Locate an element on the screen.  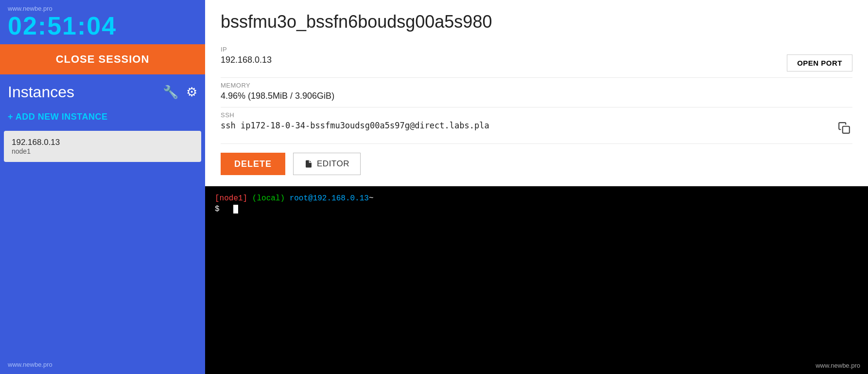
ssh-value: ssh ip172-18-0-34-bssfmu3oudsg00a5s97g@d… is located at coordinates (525, 125).